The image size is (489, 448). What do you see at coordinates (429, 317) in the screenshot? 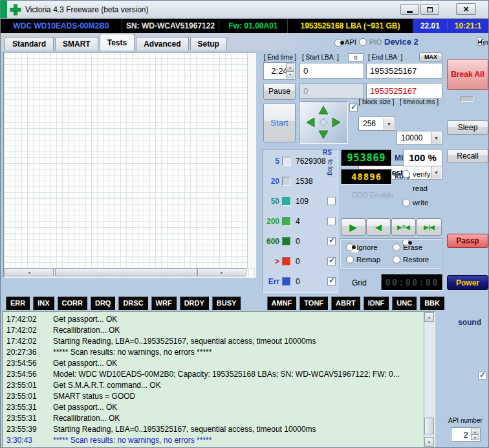
I see `scroll-up-icon: ▲` at bounding box center [429, 317].